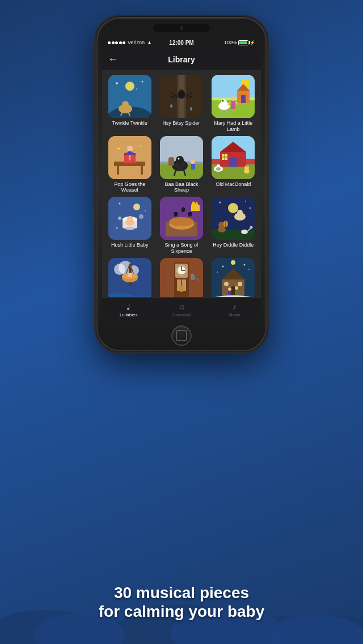 The height and width of the screenshot is (644, 363). Describe the element at coordinates (182, 278) in the screenshot. I see `song-item-hickory: Hickory Dickory Dock` at that location.